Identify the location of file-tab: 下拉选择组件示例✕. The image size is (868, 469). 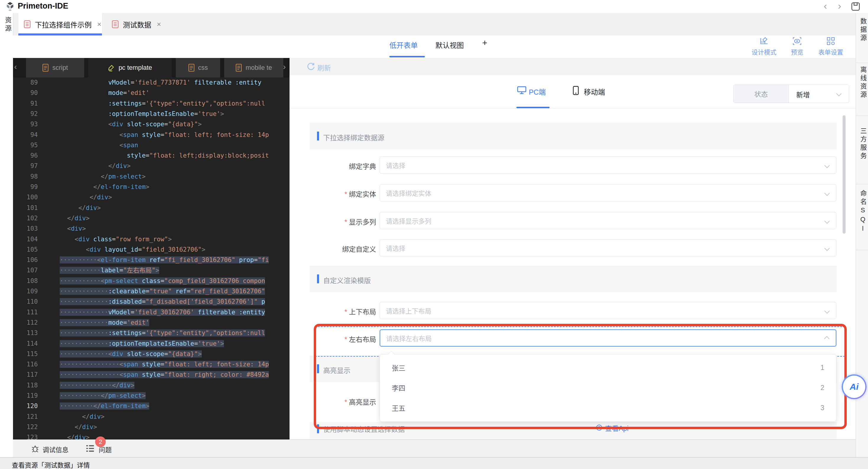
(60, 24).